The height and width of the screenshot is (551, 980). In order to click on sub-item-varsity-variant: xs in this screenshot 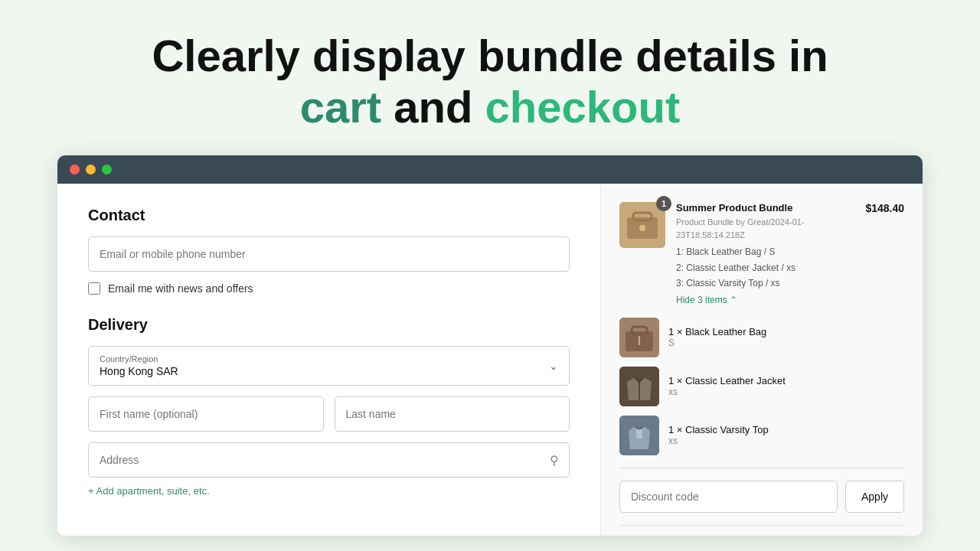, I will do `click(718, 441)`.